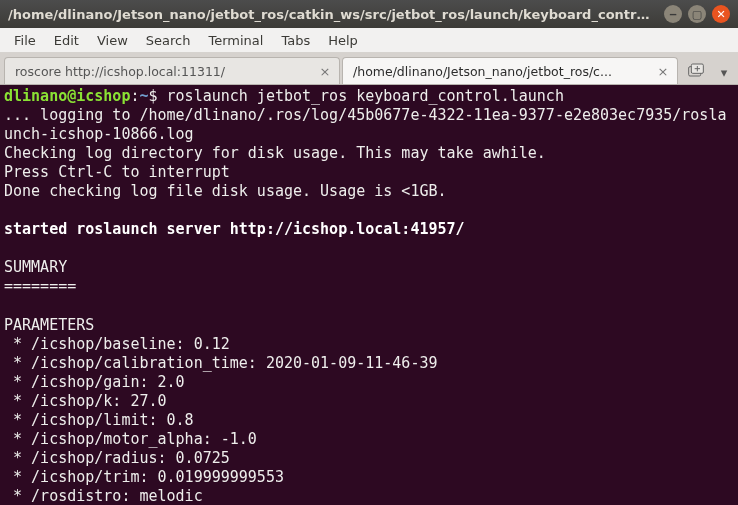  Describe the element at coordinates (112, 40) in the screenshot. I see `menu-view: View` at that location.